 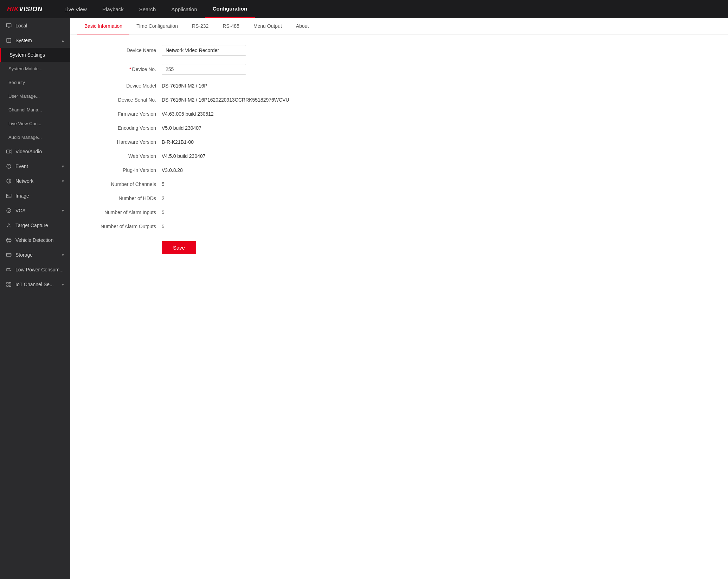 I want to click on sidebar-item-target-capture: Target Capture, so click(x=35, y=225).